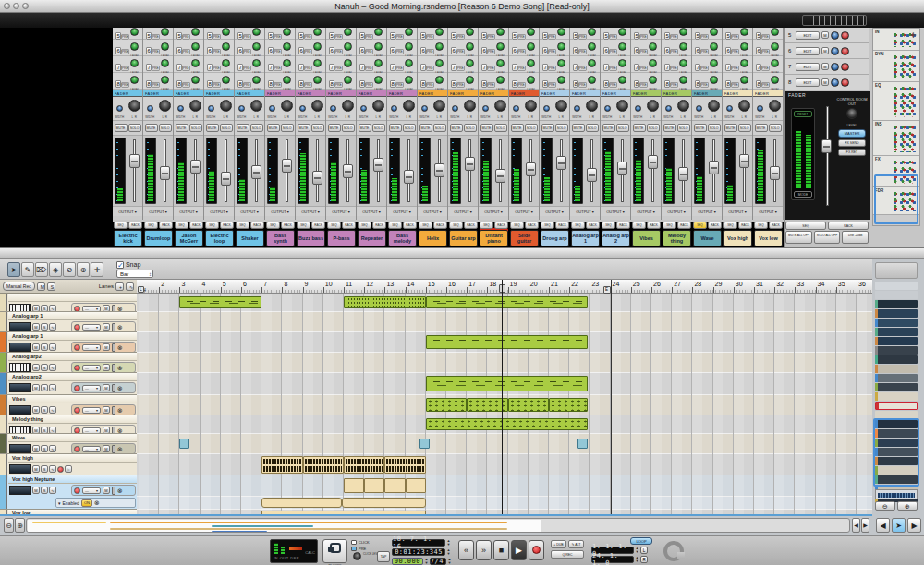 The image size is (924, 565). I want to click on fx-pan-knob, so click(845, 66).